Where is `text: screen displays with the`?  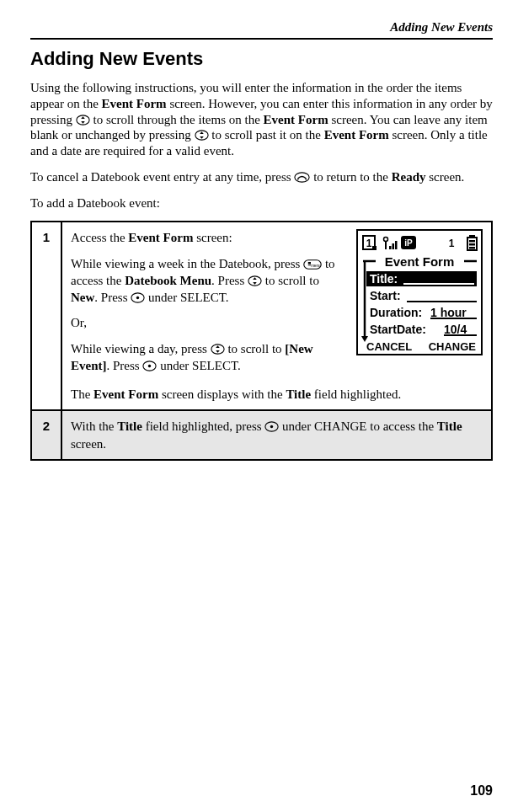 text: screen displays with the is located at coordinates (222, 394).